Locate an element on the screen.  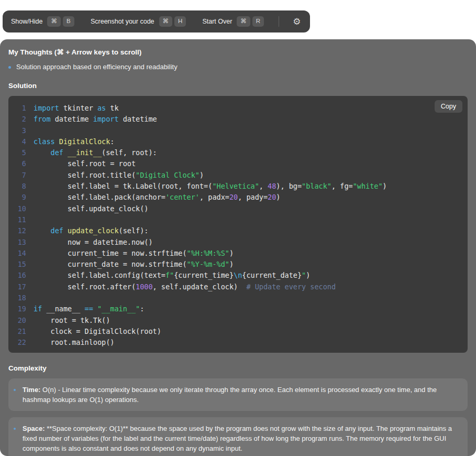
line-number: 20 is located at coordinates (21, 321).